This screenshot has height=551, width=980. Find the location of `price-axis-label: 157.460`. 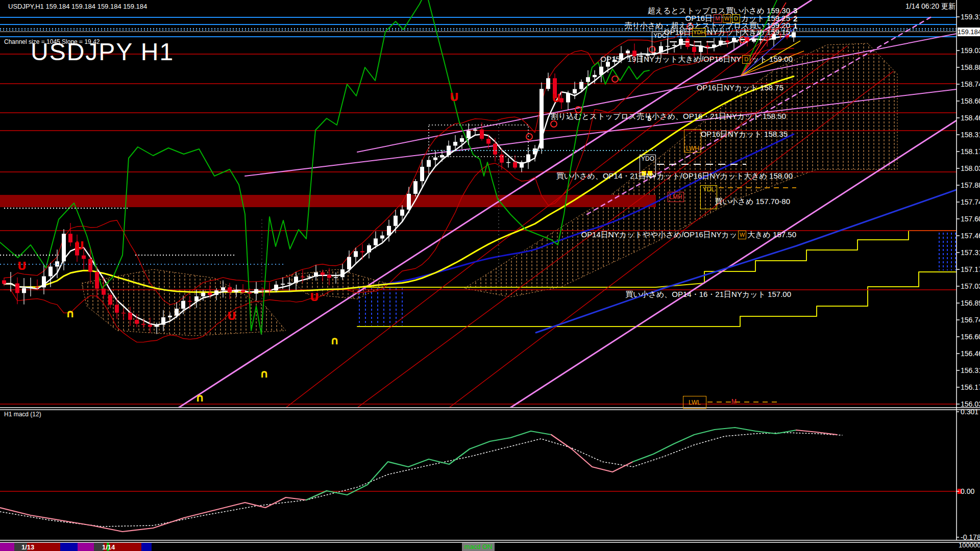

price-axis-label: 157.460 is located at coordinates (970, 236).